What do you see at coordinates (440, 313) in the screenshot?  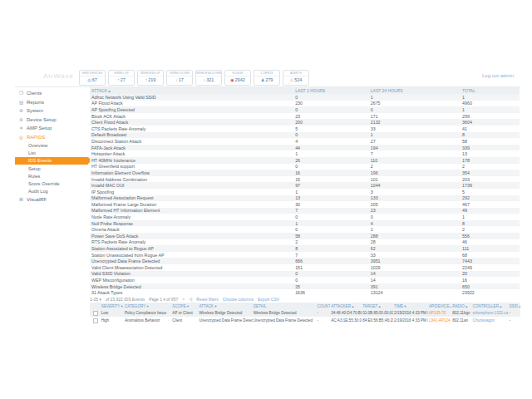 I see `event-ap-cell: AP105-70` at bounding box center [440, 313].